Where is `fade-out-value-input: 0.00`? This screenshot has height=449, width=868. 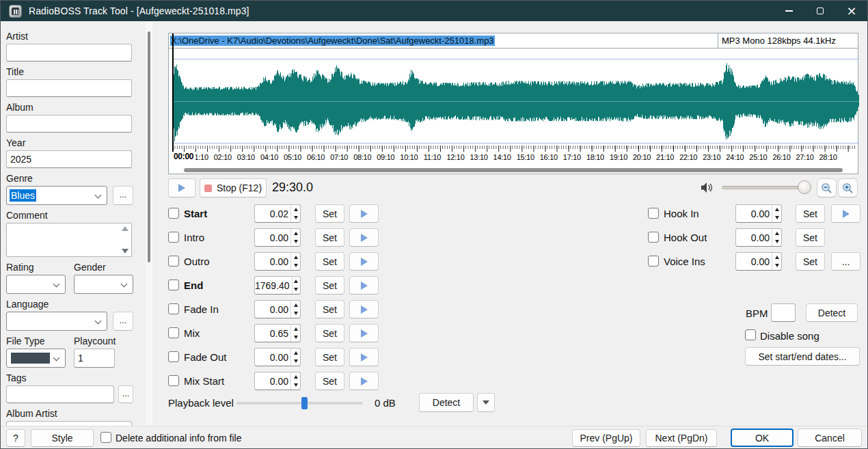
fade-out-value-input: 0.00 is located at coordinates (277, 357).